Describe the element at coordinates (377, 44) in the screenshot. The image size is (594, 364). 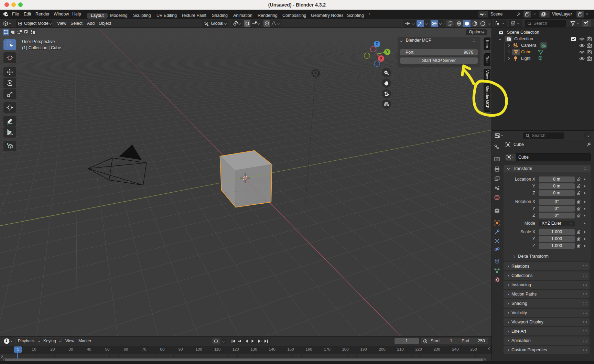
I see `svg-text: Z` at that location.